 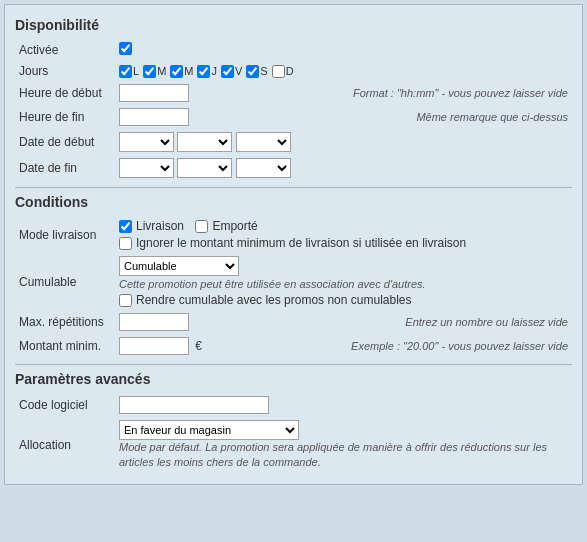 I want to click on ignorer-label: Ignorer le montant minimum de livraison …, so click(x=301, y=243).